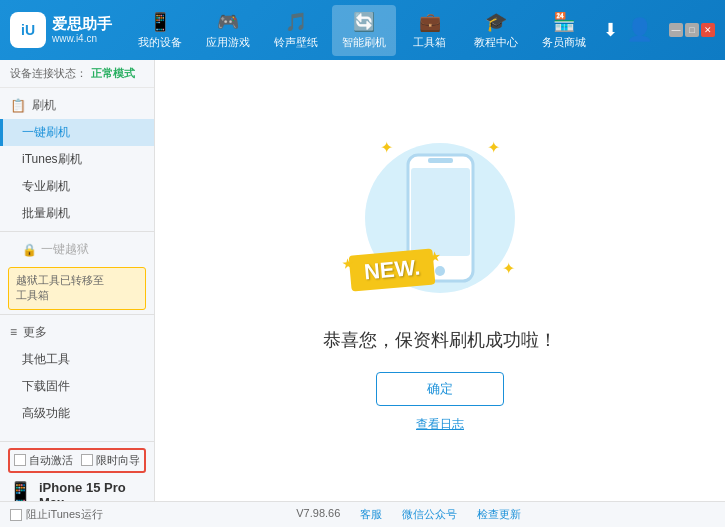  What do you see at coordinates (160, 22) in the screenshot?
I see `my-device-icon: 📱` at bounding box center [160, 22].